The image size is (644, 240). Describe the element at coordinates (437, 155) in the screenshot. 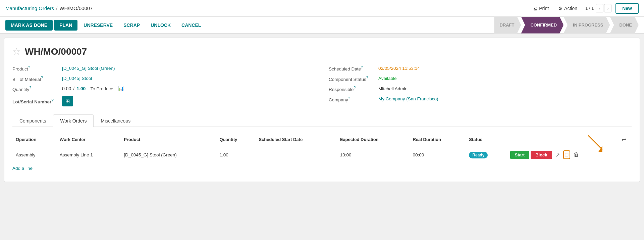

I see `cell-real-duration: 00:00` at that location.